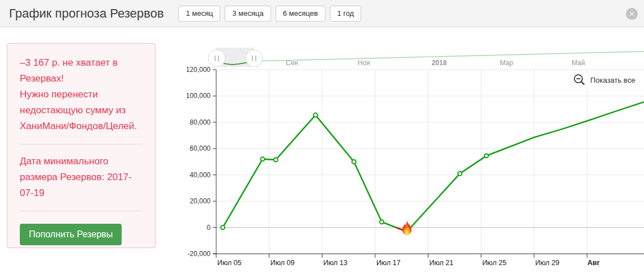 This screenshot has height=277, width=644. What do you see at coordinates (230, 263) in the screenshot?
I see `x-axis-label: Июл 05` at bounding box center [230, 263].